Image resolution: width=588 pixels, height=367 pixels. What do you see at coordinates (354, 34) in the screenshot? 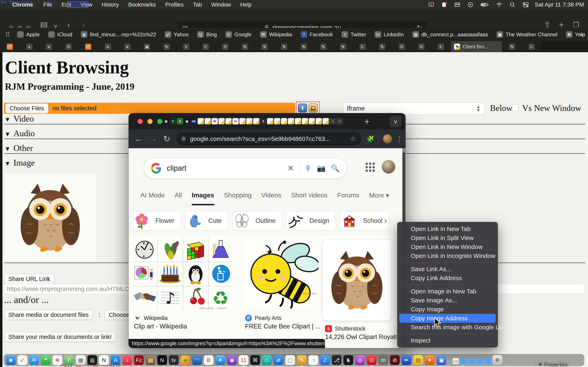
I see `bookmark-item: t Twitter` at bounding box center [354, 34].